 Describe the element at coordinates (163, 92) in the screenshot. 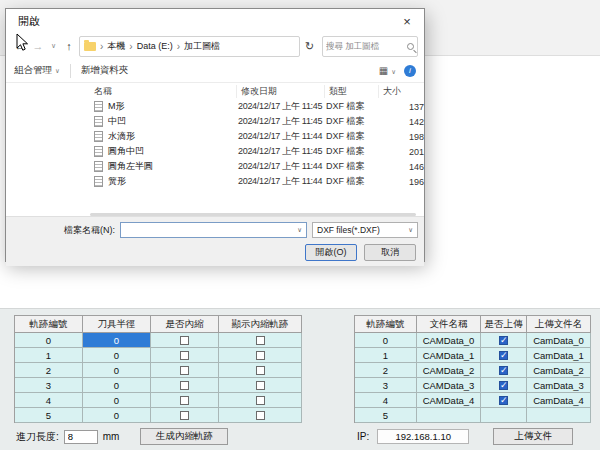

I see `column-name: 名稱` at that location.